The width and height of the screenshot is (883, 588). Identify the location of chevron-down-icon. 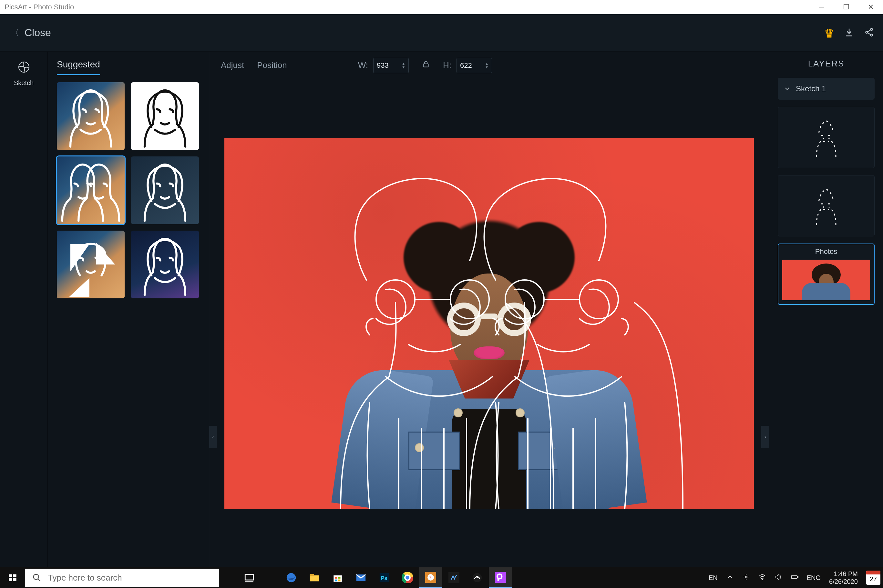
(787, 88).